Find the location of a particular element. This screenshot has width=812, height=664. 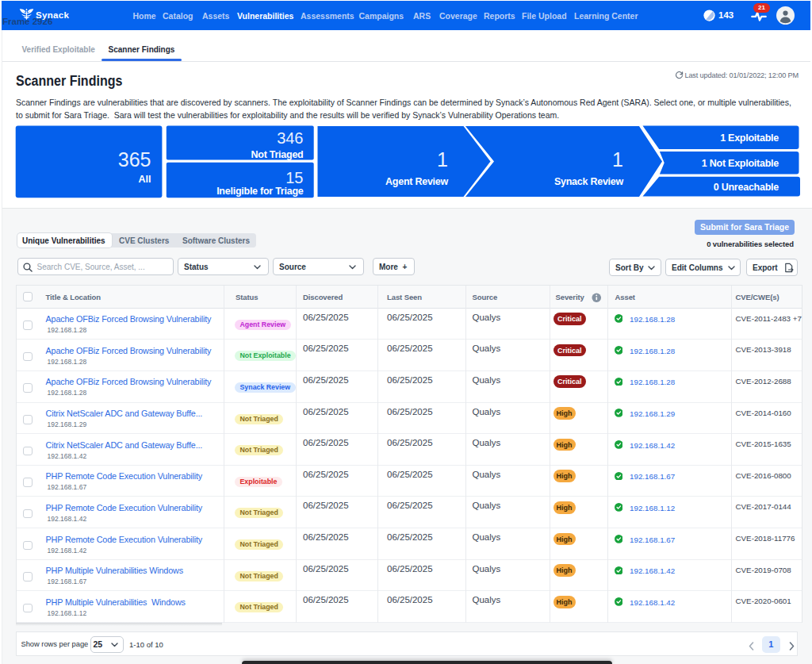

svg-text: All is located at coordinates (145, 179).